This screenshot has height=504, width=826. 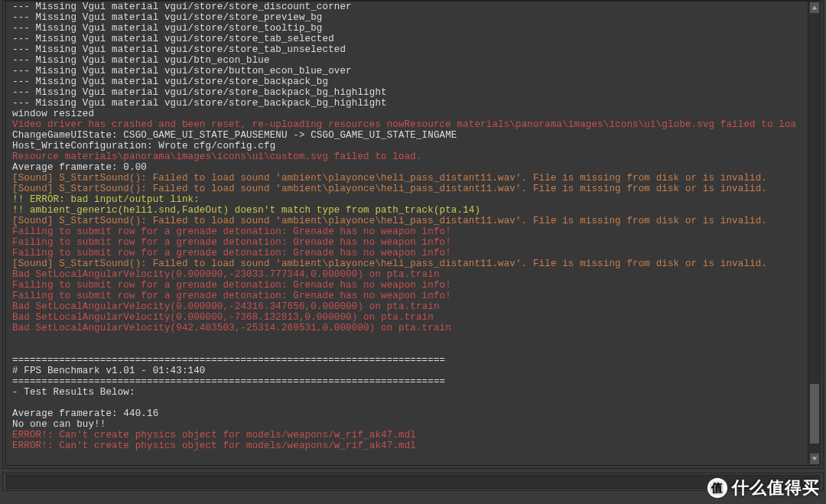 What do you see at coordinates (815, 414) in the screenshot?
I see `scroll-thumb` at bounding box center [815, 414].